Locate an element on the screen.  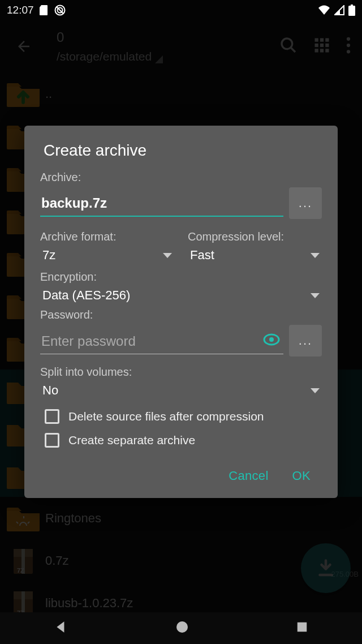
split-label: Split into volumes: is located at coordinates (181, 372).